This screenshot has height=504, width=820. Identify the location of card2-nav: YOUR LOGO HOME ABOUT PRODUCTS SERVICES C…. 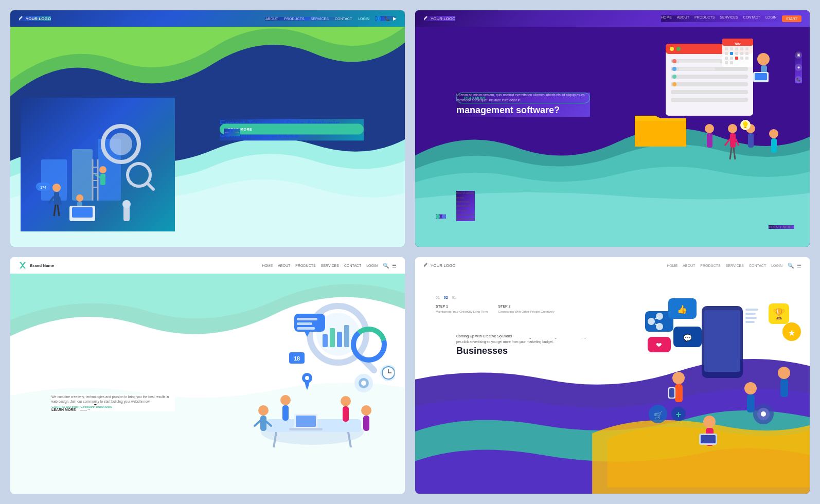
(612, 19).